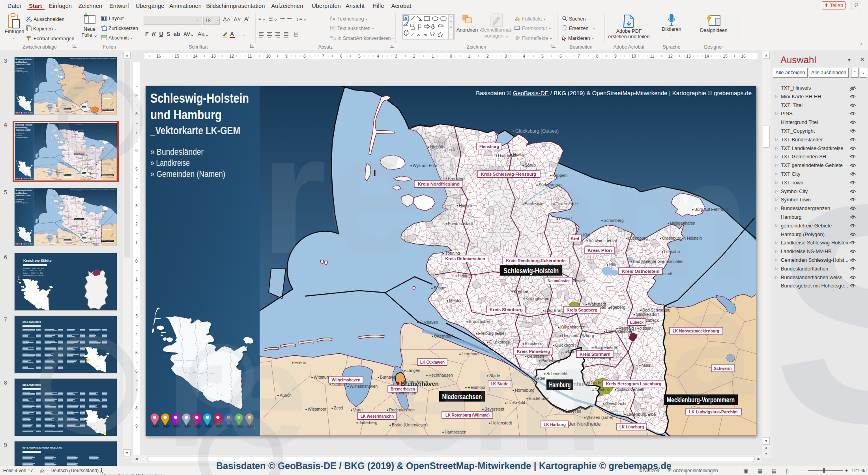 The width and height of the screenshot is (868, 475). What do you see at coordinates (188, 174) in the screenshot?
I see `svg-text: » Gemeinden (Namen)` at bounding box center [188, 174].